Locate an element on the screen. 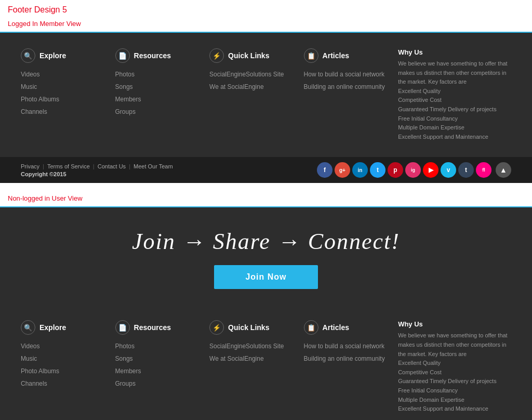  flickr-icon: fl is located at coordinates (484, 170).